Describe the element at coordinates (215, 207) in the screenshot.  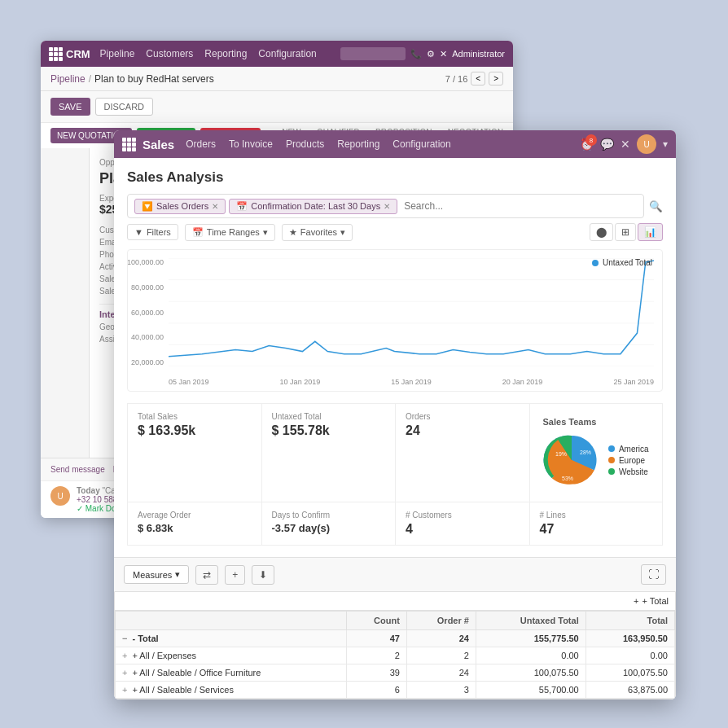
I see `filter-close-1: ✕` at that location.